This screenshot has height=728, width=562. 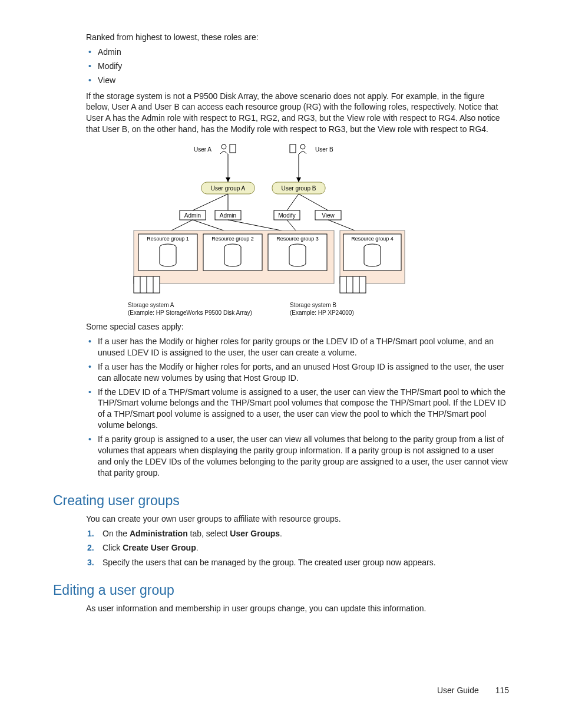 I want to click on role-label: View, so click(x=107, y=80).